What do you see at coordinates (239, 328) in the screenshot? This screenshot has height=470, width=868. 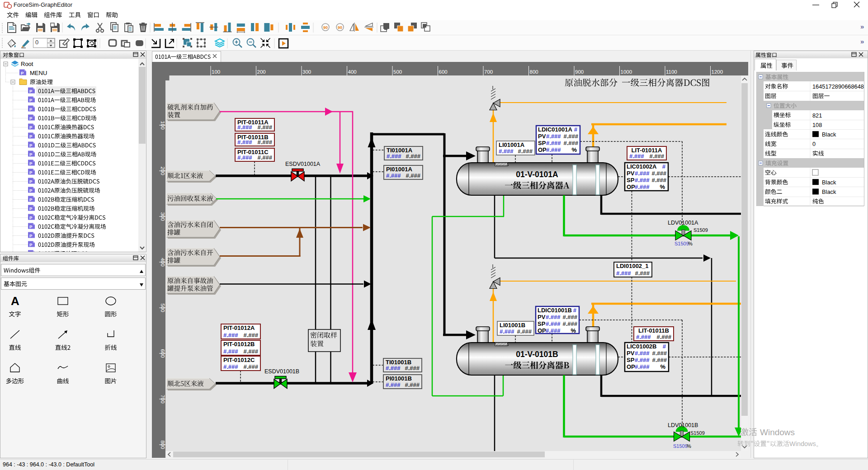 I see `svg-text: PIT-01012A` at bounding box center [239, 328].